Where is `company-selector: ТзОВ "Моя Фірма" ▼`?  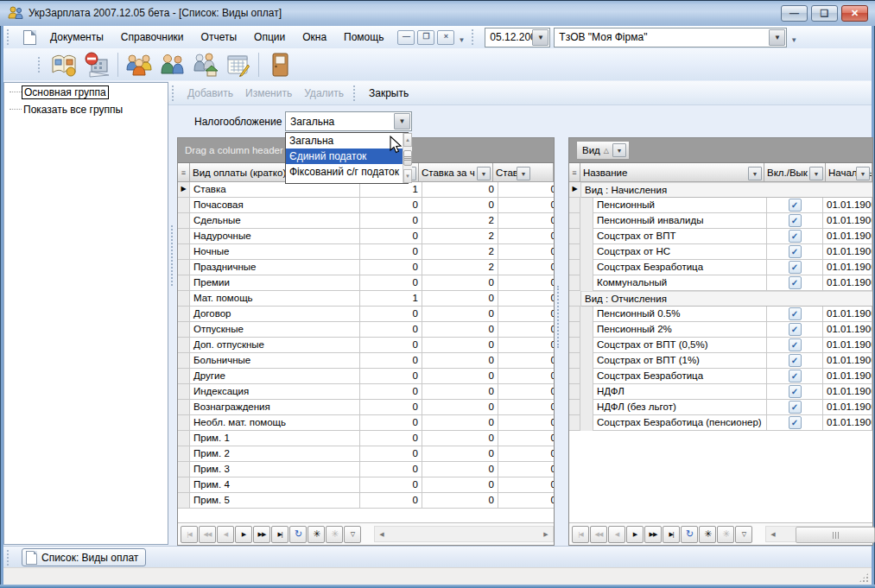
company-selector: ТзОВ "Моя Фірма" ▼ is located at coordinates (670, 38).